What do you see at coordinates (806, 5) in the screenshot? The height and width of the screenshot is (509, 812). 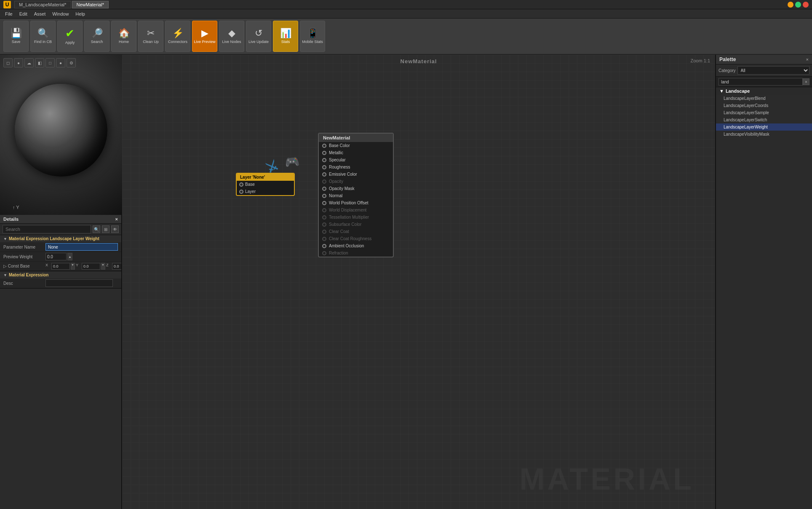 I see `close-btn` at bounding box center [806, 5].